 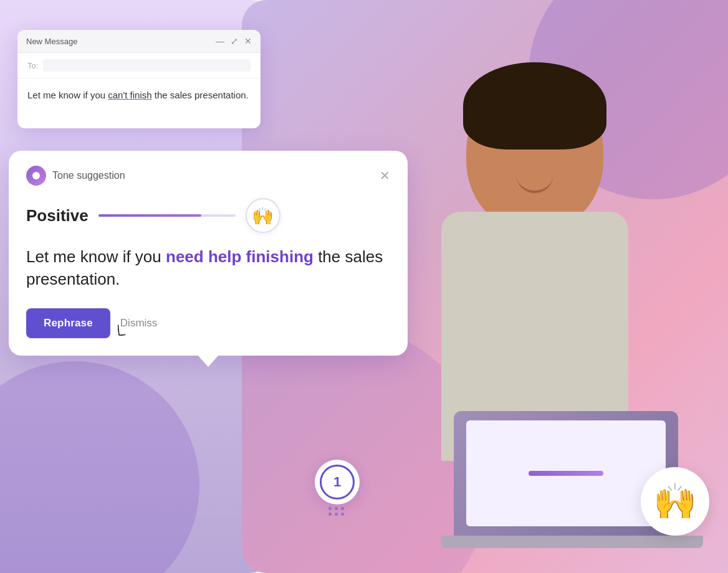 I want to click on to-input, so click(x=147, y=65).